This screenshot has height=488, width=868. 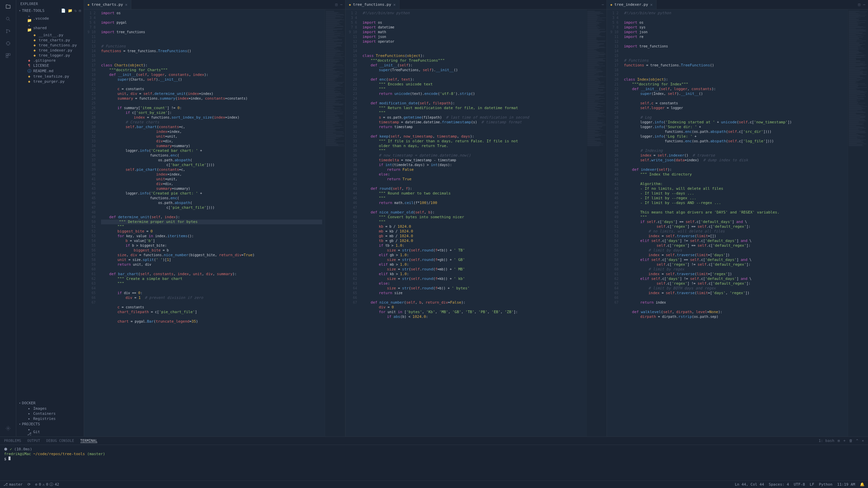 What do you see at coordinates (372, 5) in the screenshot?
I see `tab-functions: ◆tree_functions.py×` at bounding box center [372, 5].